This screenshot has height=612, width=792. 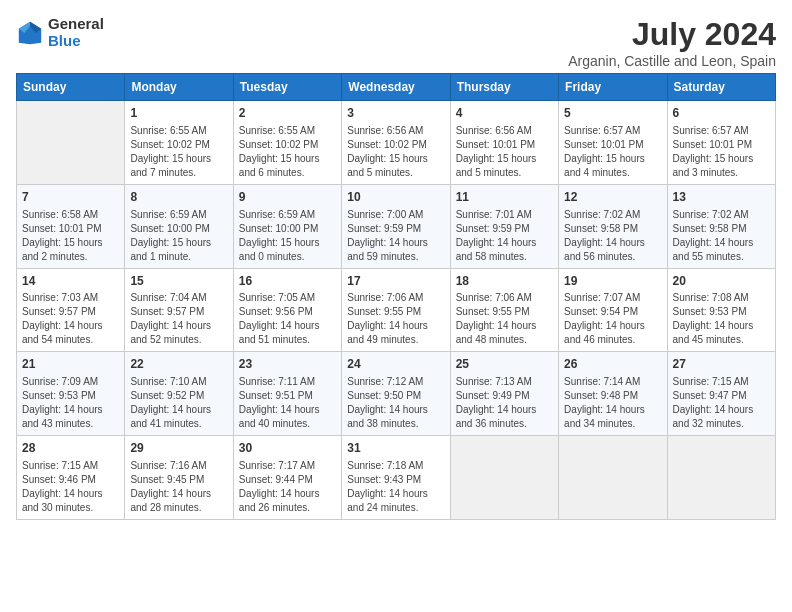 I want to click on header-cell: Monday, so click(x=179, y=88).